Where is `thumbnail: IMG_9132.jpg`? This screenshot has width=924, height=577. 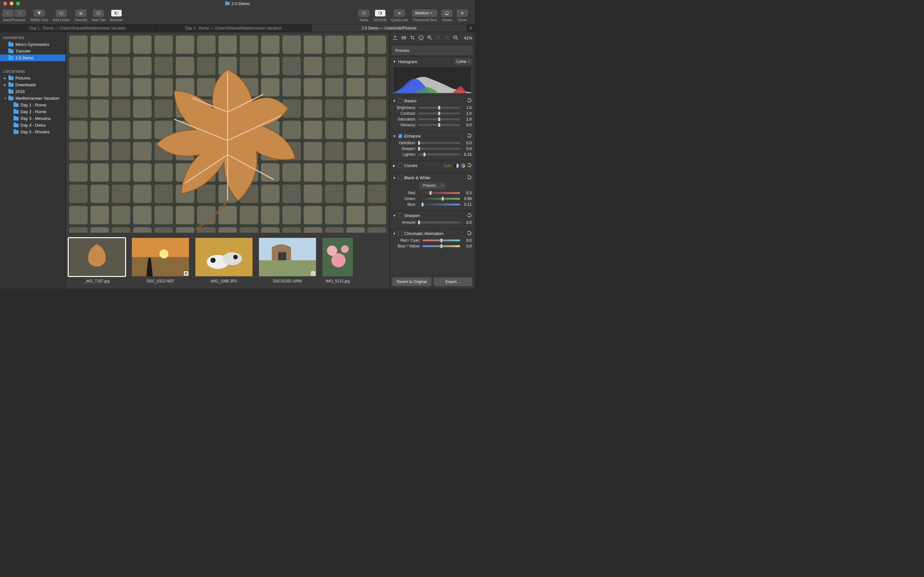 thumbnail: IMG_9132.jpg is located at coordinates (338, 263).